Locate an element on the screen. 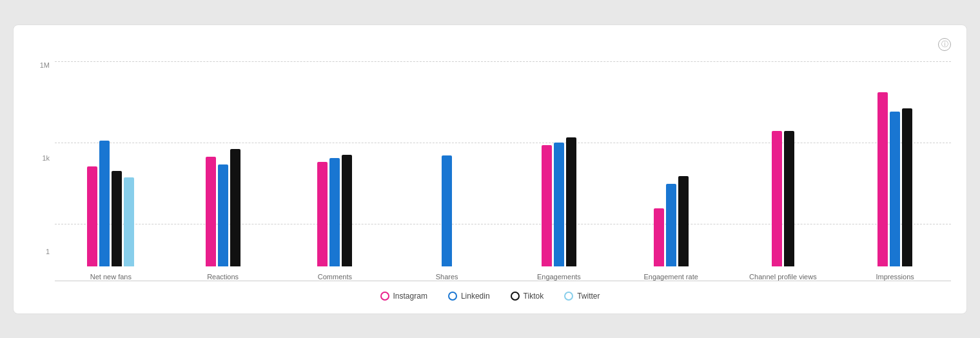 The height and width of the screenshot is (338, 980). bar-group: Engagements is located at coordinates (559, 177).